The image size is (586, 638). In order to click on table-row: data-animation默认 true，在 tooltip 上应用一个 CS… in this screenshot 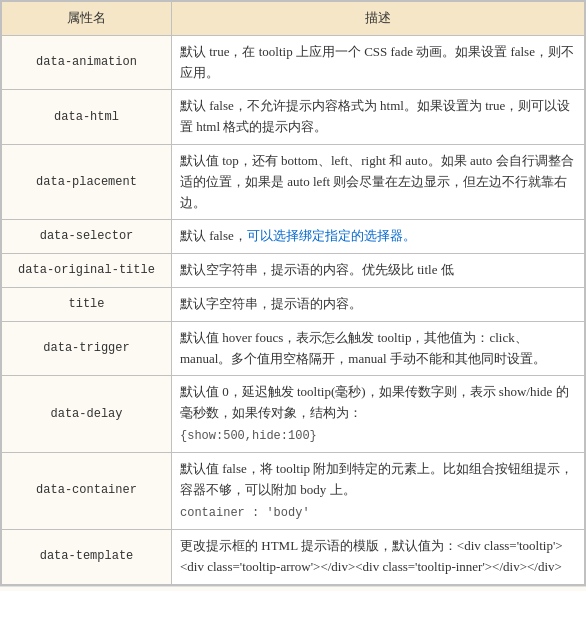, I will do `click(294, 62)`.